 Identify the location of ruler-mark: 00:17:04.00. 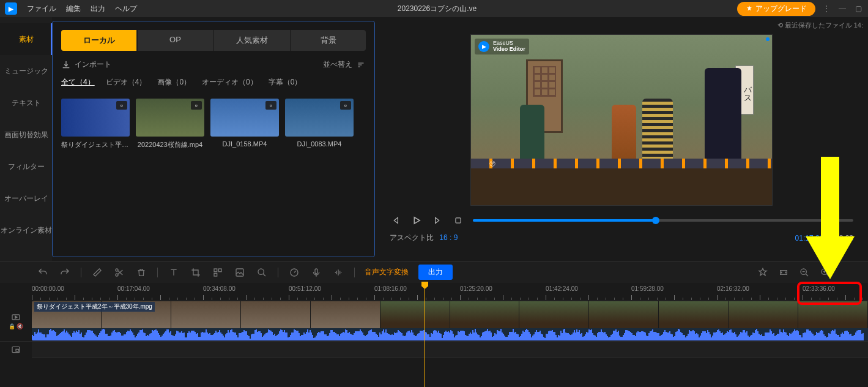
(133, 289).